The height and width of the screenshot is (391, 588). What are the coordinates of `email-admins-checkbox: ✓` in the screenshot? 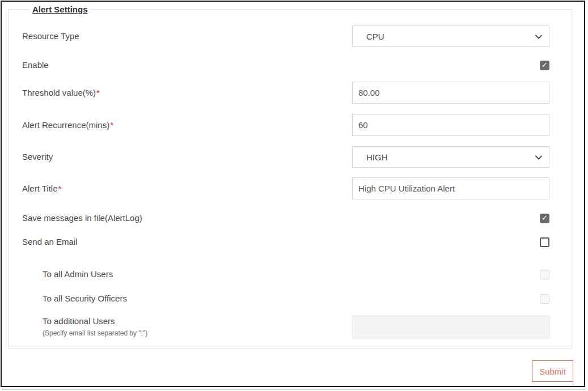 It's located at (544, 274).